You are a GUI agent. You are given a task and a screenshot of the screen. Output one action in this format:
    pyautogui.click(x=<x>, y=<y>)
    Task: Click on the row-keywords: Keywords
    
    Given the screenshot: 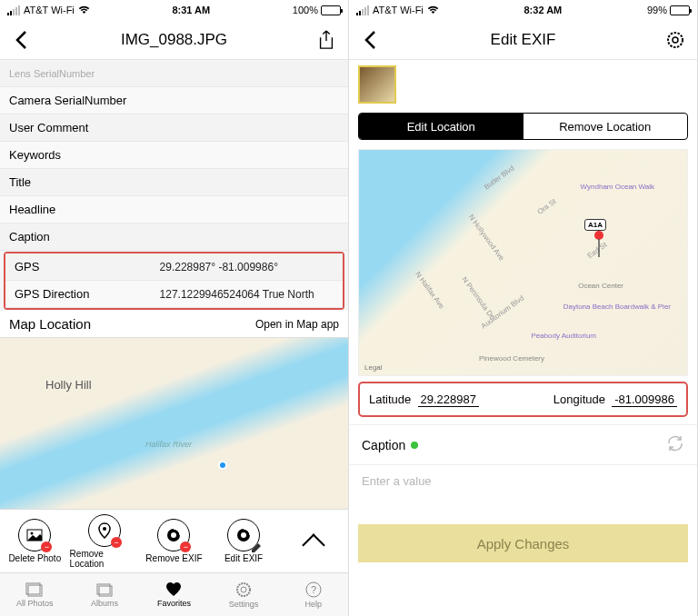 What is the action you would take?
    pyautogui.click(x=174, y=155)
    